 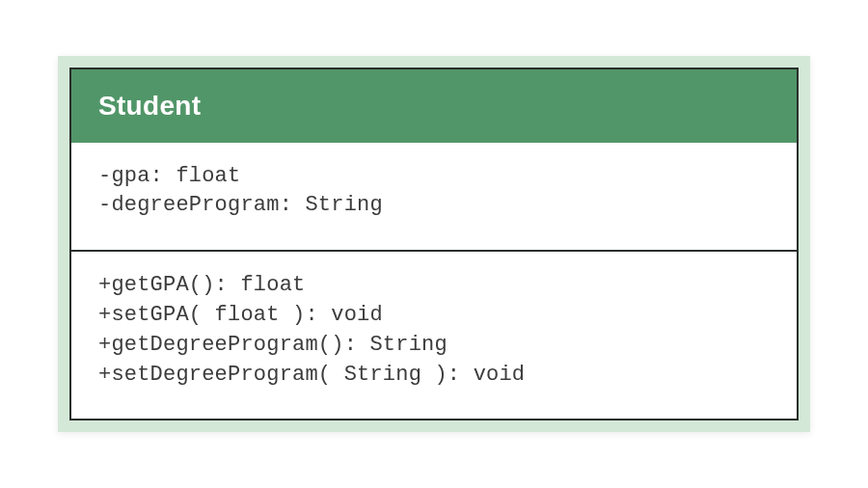 I want to click on attribute-line: -degreeProgram: String, so click(x=434, y=206).